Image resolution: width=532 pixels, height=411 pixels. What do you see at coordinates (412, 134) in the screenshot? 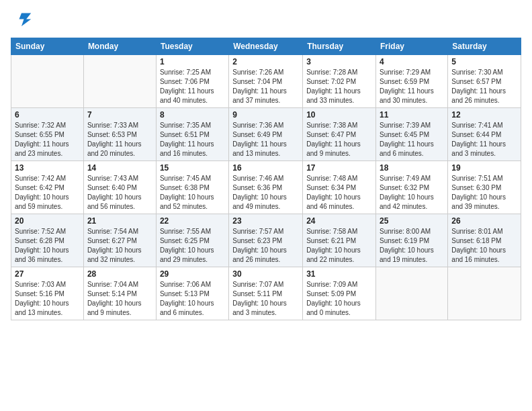
I see `calendar-cell: 11Sunrise: 7:39 AM Sunset: 6:45 PM Dayli…` at bounding box center [412, 134].